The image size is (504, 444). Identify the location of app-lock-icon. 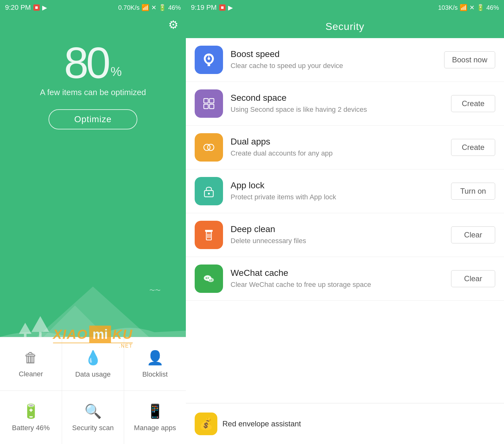
(209, 191).